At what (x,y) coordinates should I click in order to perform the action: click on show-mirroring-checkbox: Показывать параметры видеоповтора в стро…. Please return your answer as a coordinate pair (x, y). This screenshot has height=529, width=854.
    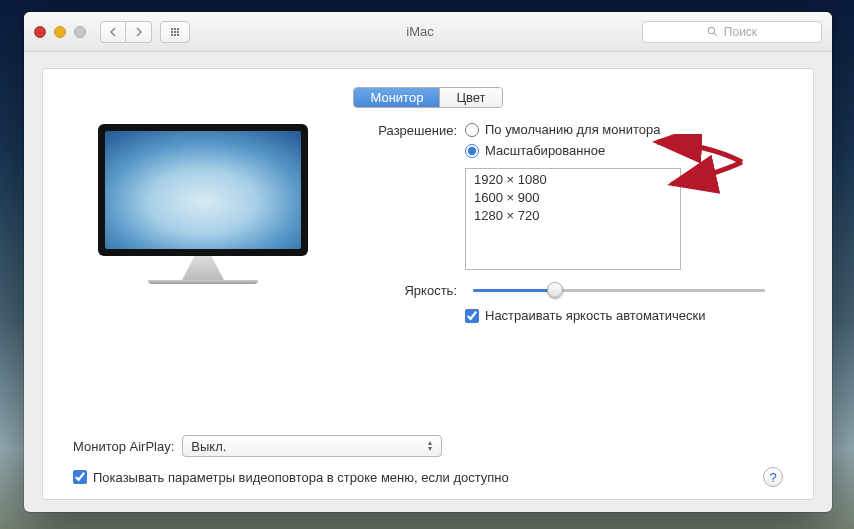
    Looking at the image, I should click on (291, 478).